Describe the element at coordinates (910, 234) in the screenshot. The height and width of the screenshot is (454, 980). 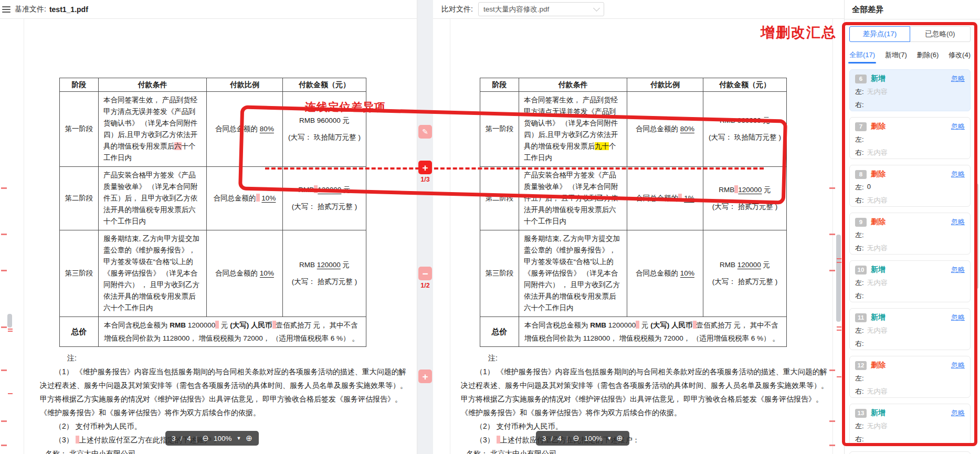
I see `diff-card: 9删除忽略左:右:无内容` at that location.